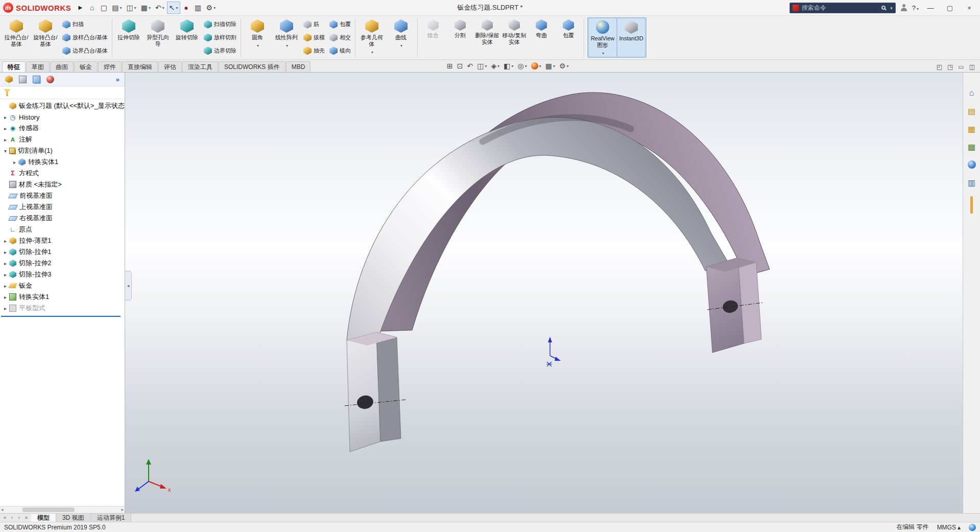  What do you see at coordinates (541, 38) in the screenshot?
I see `flex-button: 弯曲` at bounding box center [541, 38].